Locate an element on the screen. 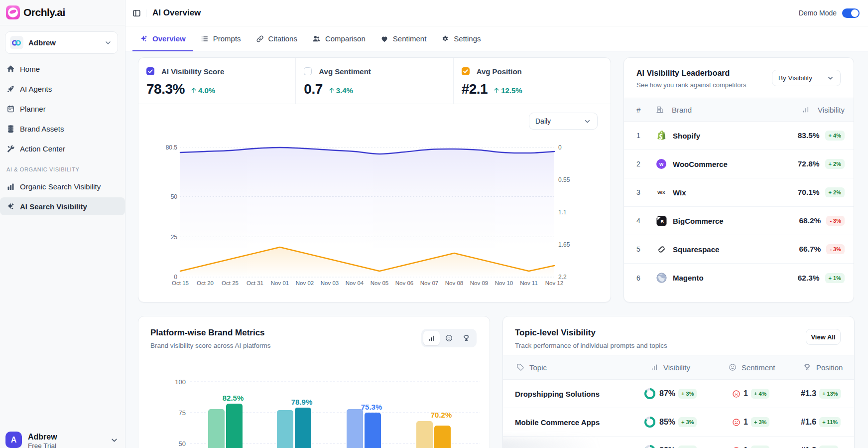 This screenshot has height=448, width=868. svg-text: Nov 11 is located at coordinates (529, 283).